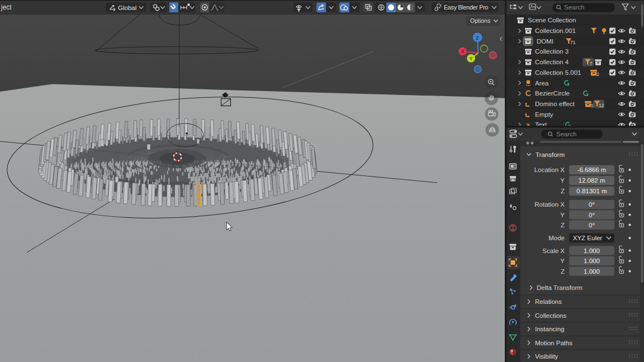  I want to click on svg-text: Collections, so click(551, 316).